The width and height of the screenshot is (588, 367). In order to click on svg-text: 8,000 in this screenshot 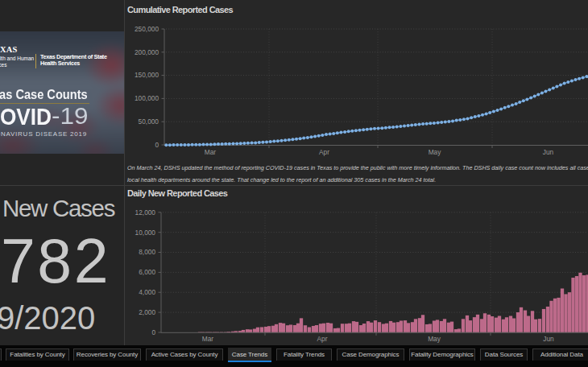, I will do `click(147, 252)`.